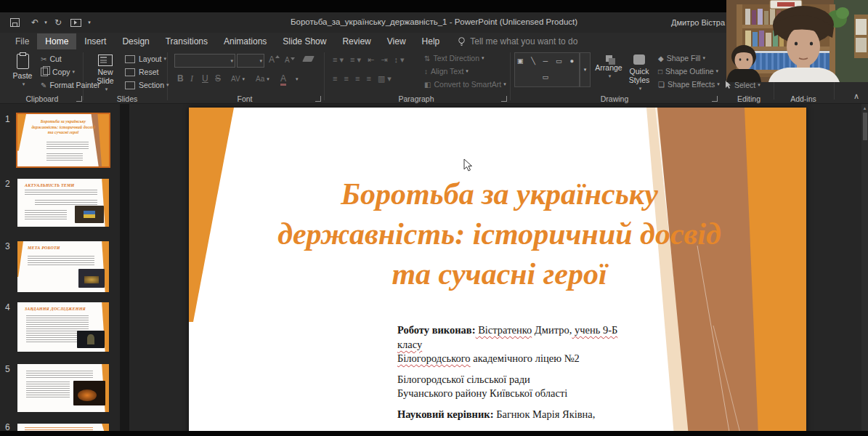 This screenshot has height=436, width=868. Describe the element at coordinates (446, 71) in the screenshot. I see `align-text-button: ↕ Align Text ▾` at that location.